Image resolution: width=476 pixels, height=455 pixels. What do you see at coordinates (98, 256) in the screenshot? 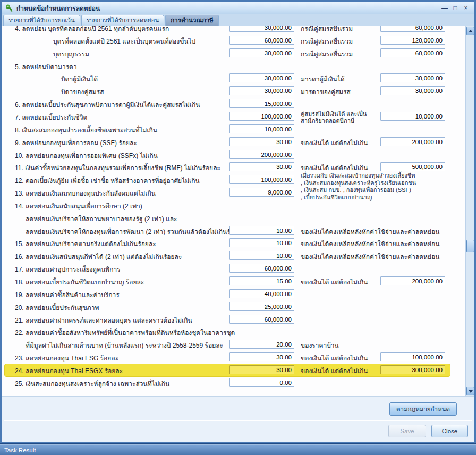
I see `row-label: 16. ลดหย่อนเงินสนับสนุนกีฬาได้ (2 เท่า) …` at bounding box center [98, 256].